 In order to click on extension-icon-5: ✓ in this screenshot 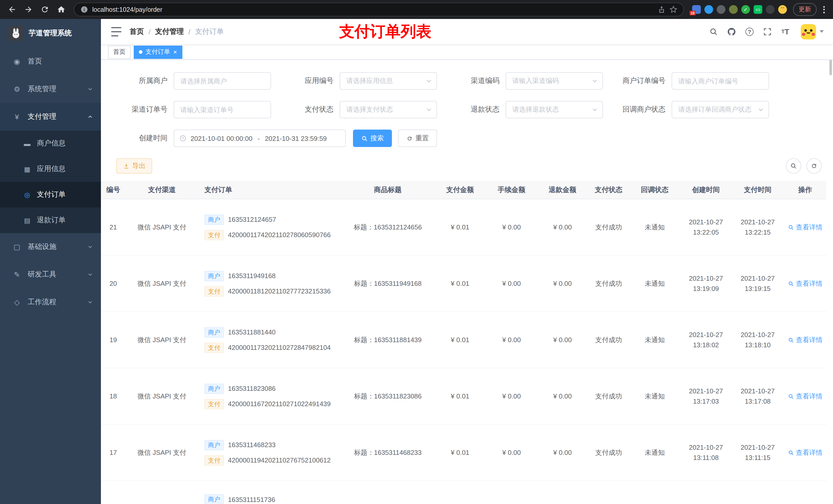, I will do `click(746, 9)`.